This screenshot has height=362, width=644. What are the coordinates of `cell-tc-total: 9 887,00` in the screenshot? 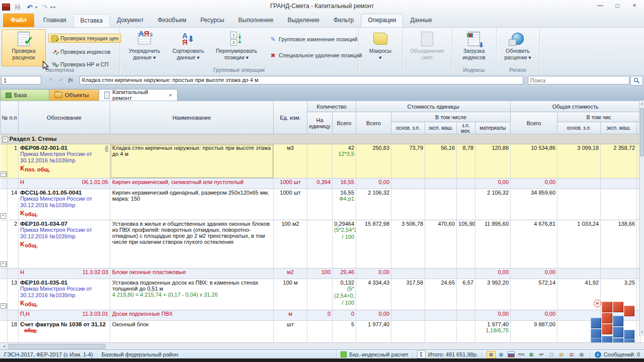 It's located at (534, 332).